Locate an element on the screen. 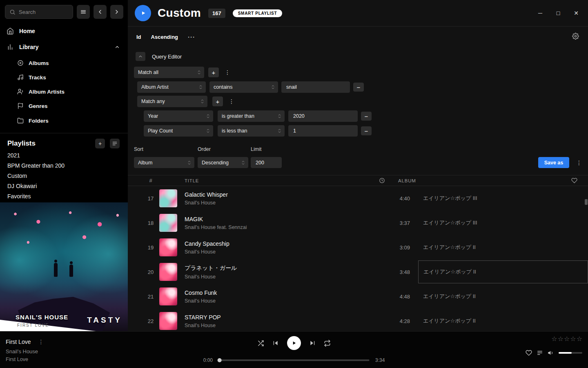  now-playing-album: First Love is located at coordinates (25, 359).